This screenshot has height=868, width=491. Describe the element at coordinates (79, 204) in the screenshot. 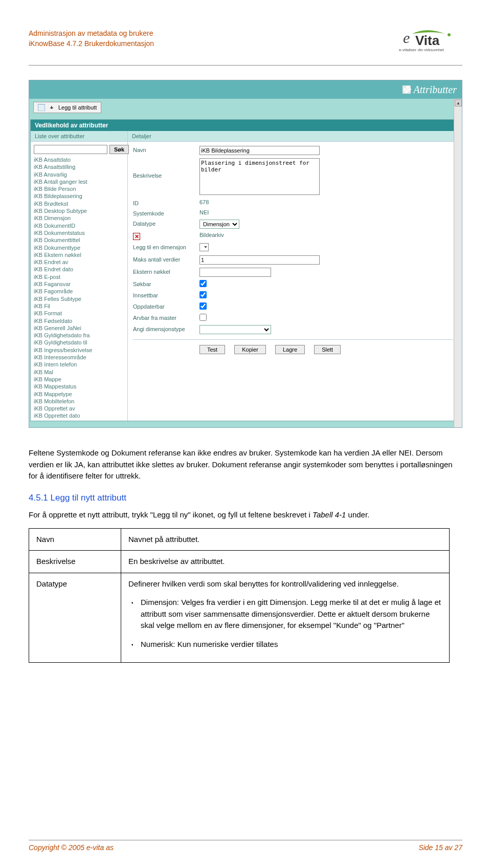

I see `list-item: iKB Brødtekst` at that location.